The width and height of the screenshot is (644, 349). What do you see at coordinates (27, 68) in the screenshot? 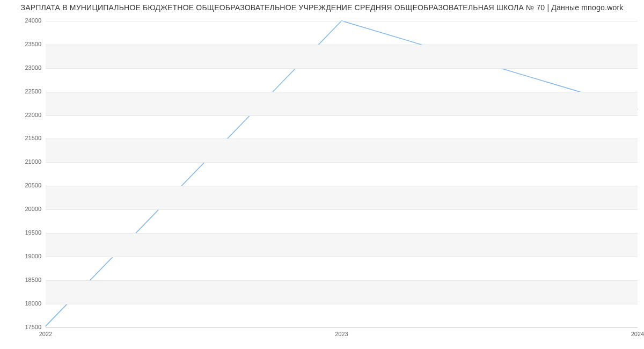
I see `y-tick-label: 23000` at bounding box center [27, 68].